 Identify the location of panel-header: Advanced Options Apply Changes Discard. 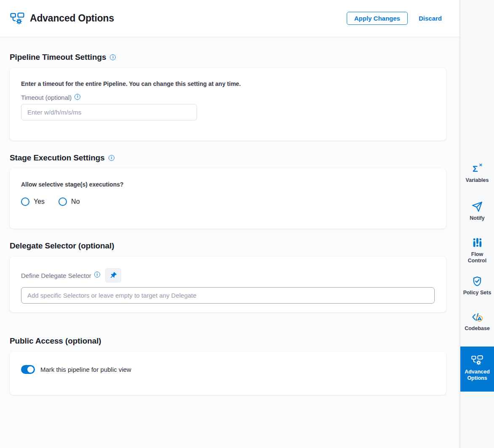
(230, 19).